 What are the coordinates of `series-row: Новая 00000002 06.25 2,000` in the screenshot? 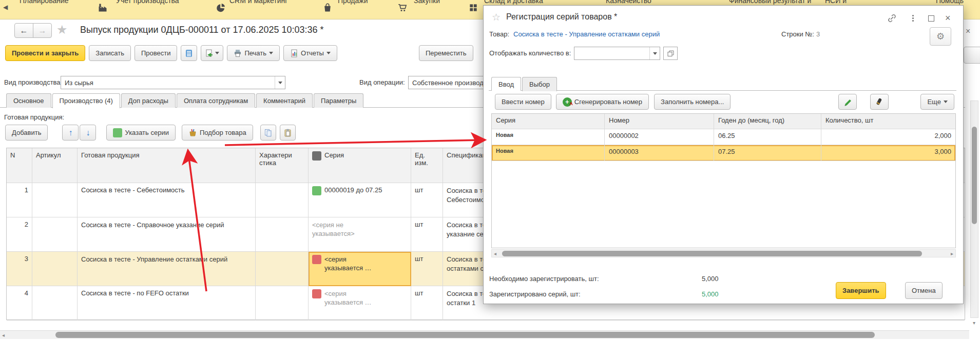 It's located at (724, 137).